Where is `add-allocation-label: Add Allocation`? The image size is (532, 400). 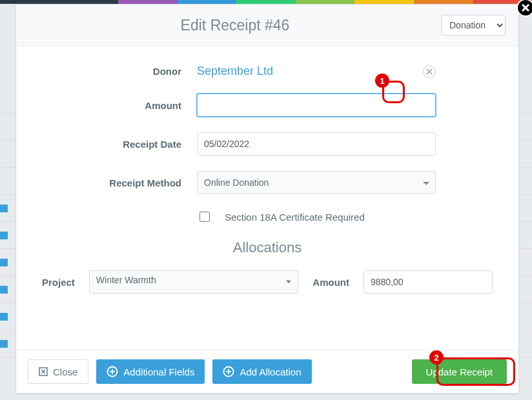
add-allocation-label: Add Allocation is located at coordinates (270, 372).